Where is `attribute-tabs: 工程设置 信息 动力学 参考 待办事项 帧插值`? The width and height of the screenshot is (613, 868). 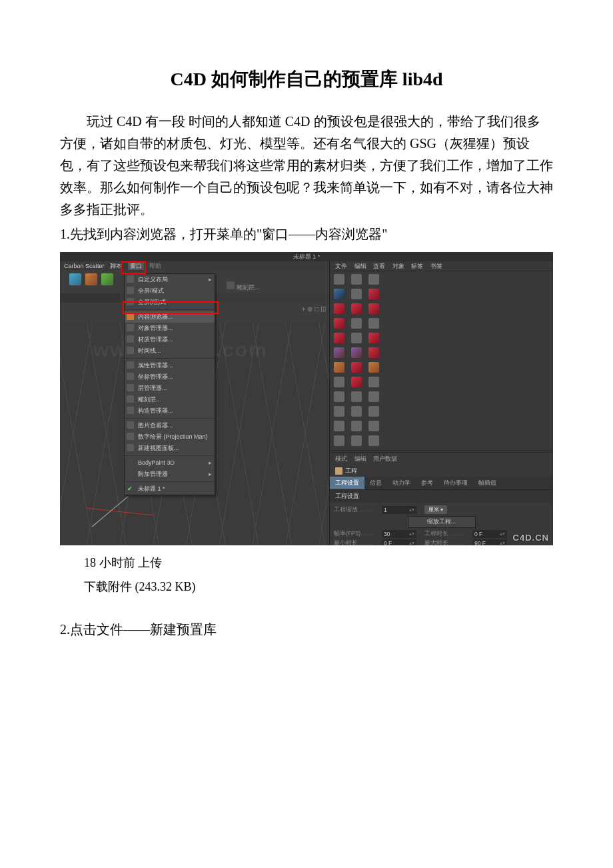 attribute-tabs: 工程设置 信息 动力学 参考 待办事项 帧插值 is located at coordinates (441, 483).